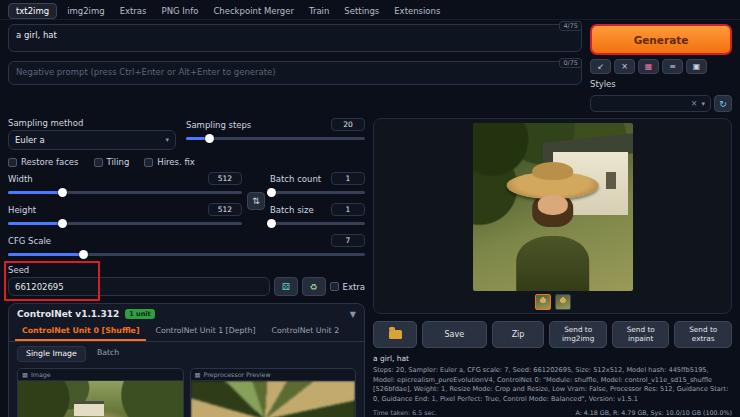 The height and width of the screenshot is (417, 740). I want to click on quick-buttons-row: ↙ × ▦ ≡ ▣, so click(661, 66).